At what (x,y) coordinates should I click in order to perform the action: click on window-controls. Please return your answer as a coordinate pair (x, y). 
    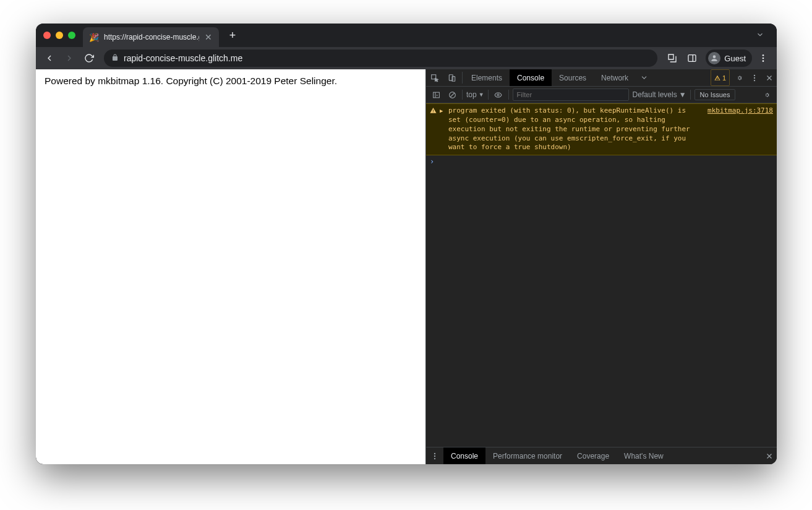
    Looking at the image, I should click on (59, 35).